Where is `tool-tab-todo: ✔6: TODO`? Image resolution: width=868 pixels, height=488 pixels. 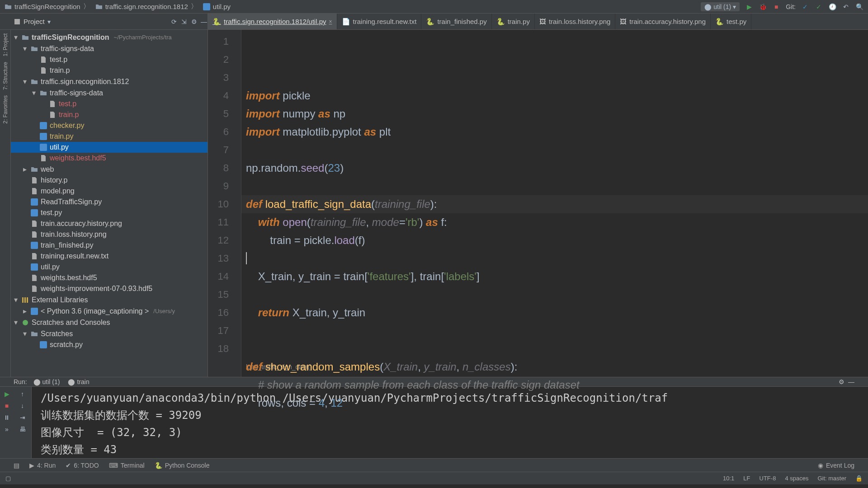
tool-tab-todo: ✔6: TODO is located at coordinates (82, 465).